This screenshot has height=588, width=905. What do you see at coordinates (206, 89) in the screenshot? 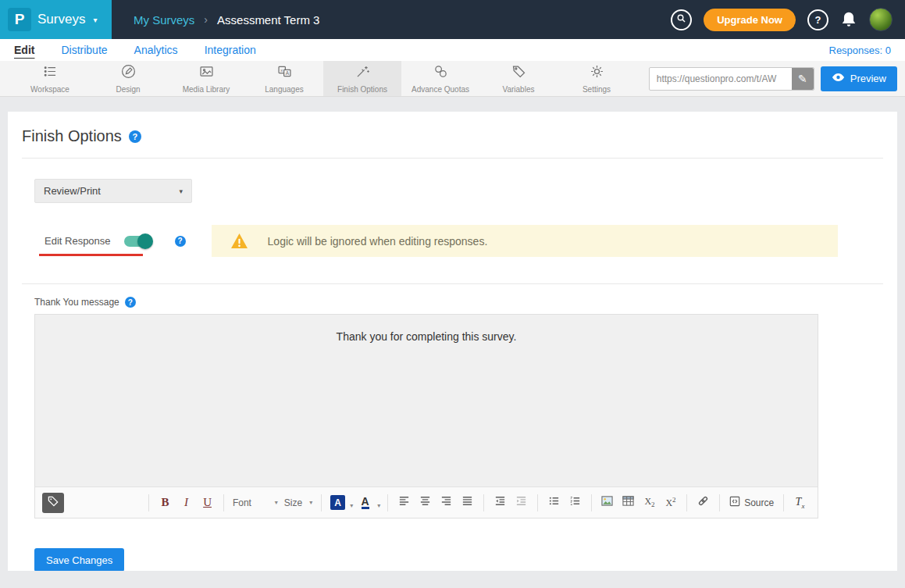
I see `toolbar-item-label: Media Library` at bounding box center [206, 89].